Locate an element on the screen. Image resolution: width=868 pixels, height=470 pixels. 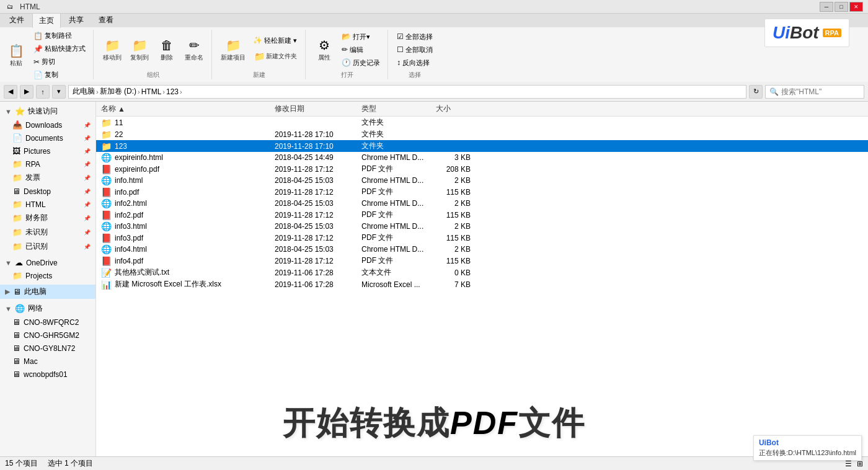
clipboard-buttons: 📋 粘贴 📋 复制路径 📌 粘贴快捷方式 ✂ 剪切 is located at coordinates (46, 55).